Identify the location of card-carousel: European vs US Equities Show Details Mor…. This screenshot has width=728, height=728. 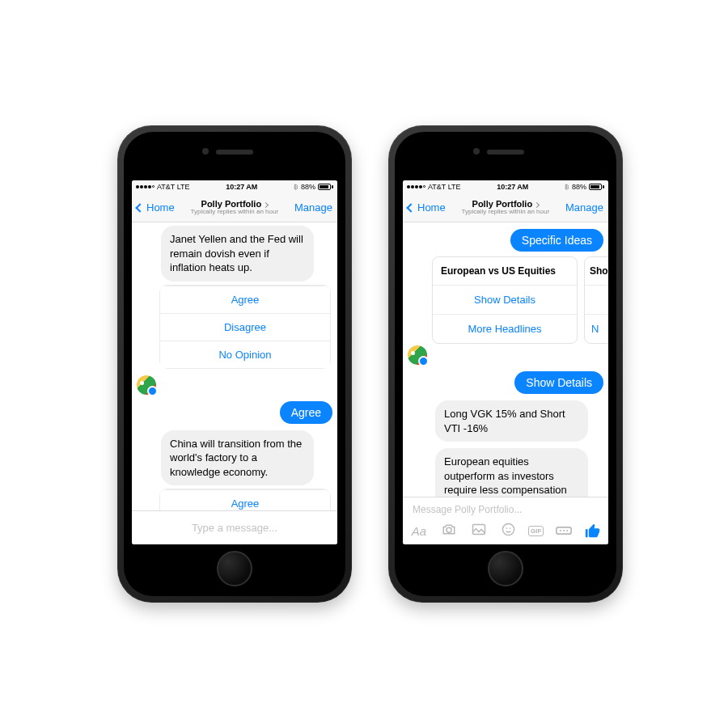
(520, 300).